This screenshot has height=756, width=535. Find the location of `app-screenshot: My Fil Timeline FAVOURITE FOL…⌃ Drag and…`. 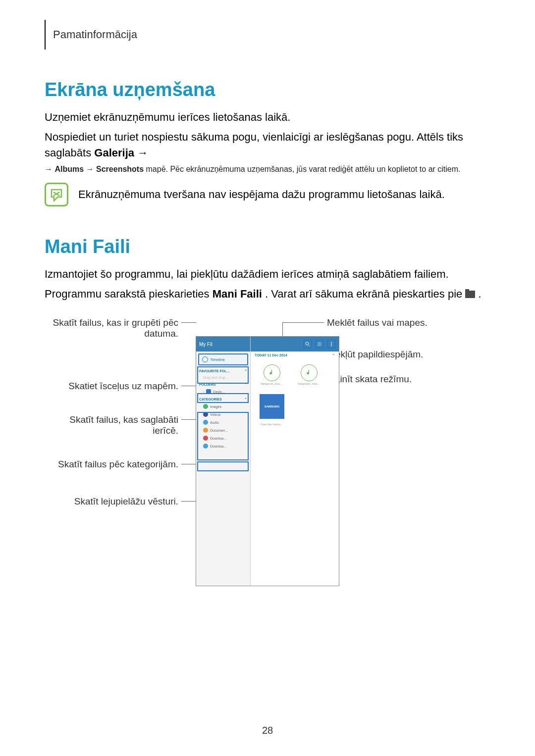

app-screenshot: My Fil Timeline FAVOURITE FOL…⌃ Drag and… is located at coordinates (268, 461).